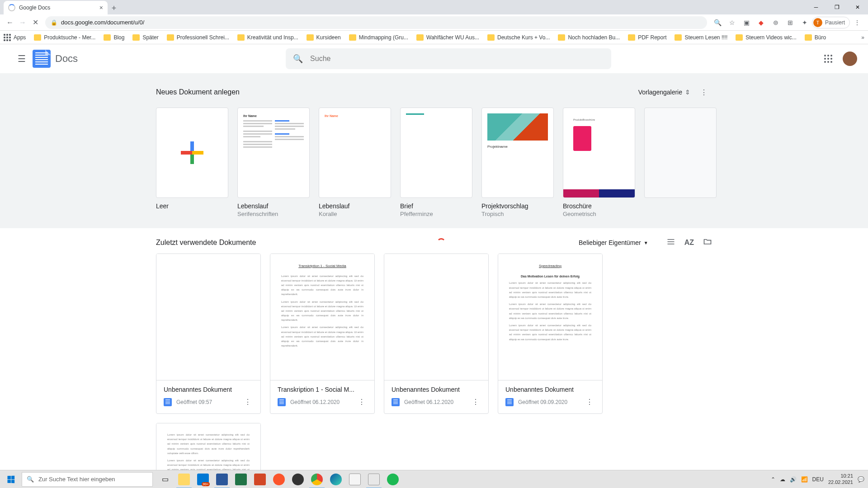 The image size is (868, 488). Describe the element at coordinates (274, 163) in the screenshot. I see `template-resume-serif: Ihr Name Lebenslauf Serifenschriften` at that location.